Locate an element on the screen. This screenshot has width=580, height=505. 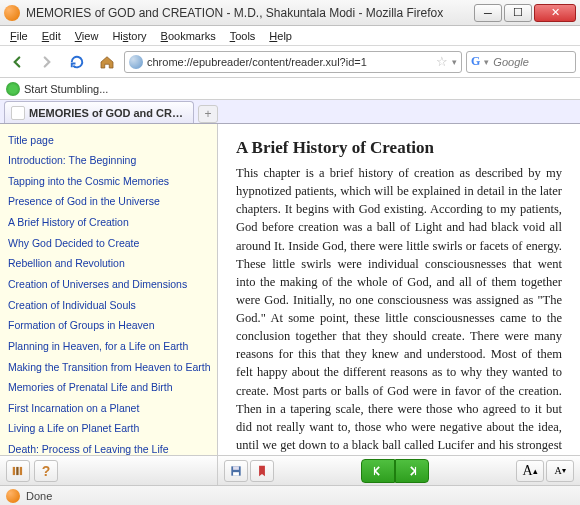
minimize-button: ─ is located at coordinates (488, 13).